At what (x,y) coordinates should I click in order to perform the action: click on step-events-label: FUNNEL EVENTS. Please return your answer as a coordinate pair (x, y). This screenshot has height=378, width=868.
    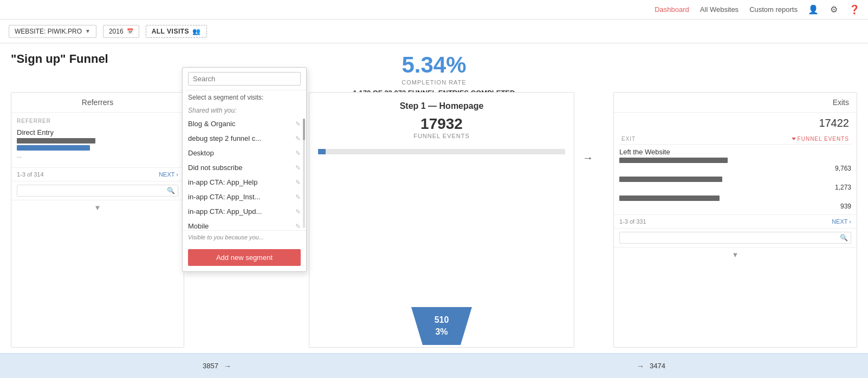
    Looking at the image, I should click on (442, 136).